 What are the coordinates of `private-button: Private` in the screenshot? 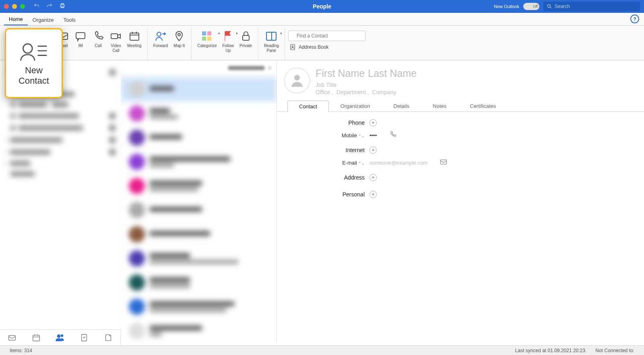 It's located at (246, 39).